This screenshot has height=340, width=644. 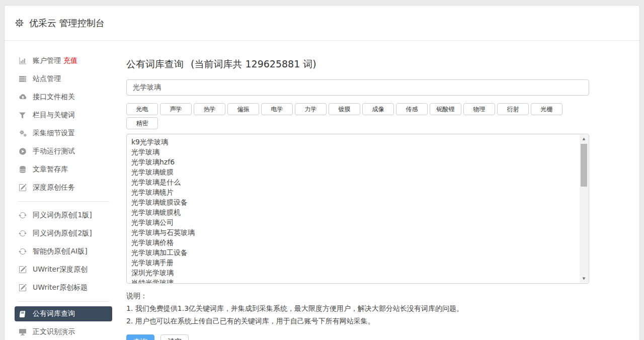 I want to click on result-item: 光学玻璃是什么, so click(x=353, y=182).